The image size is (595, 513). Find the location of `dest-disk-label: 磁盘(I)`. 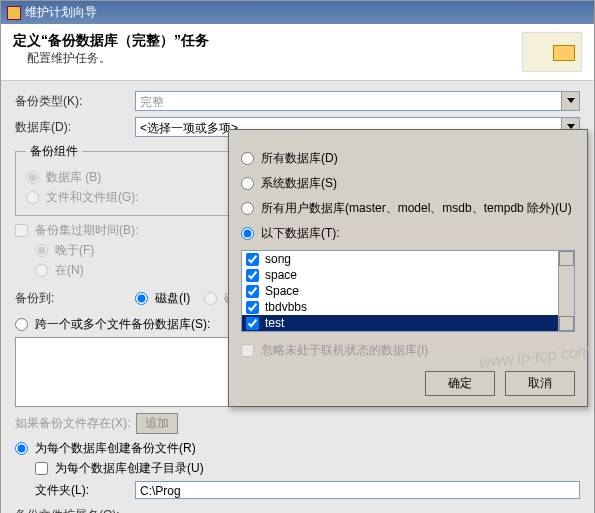

dest-disk-label: 磁盘(I) is located at coordinates (172, 298).